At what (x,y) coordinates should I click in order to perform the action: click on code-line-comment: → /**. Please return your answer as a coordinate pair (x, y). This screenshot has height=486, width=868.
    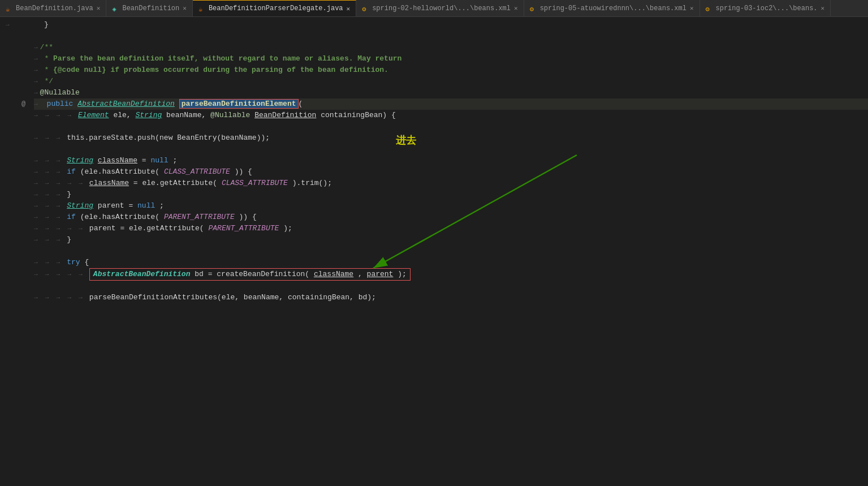
    Looking at the image, I should click on (451, 48).